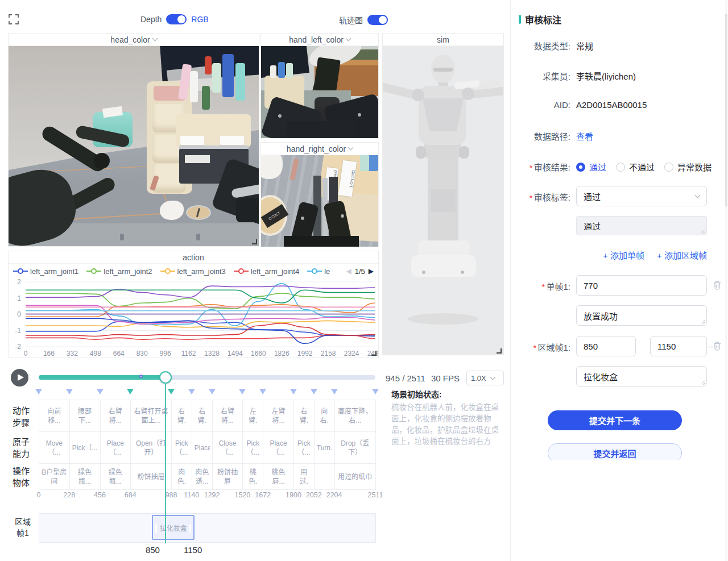 The image size is (728, 561). I want to click on scrollbar-thumb, so click(726, 110).